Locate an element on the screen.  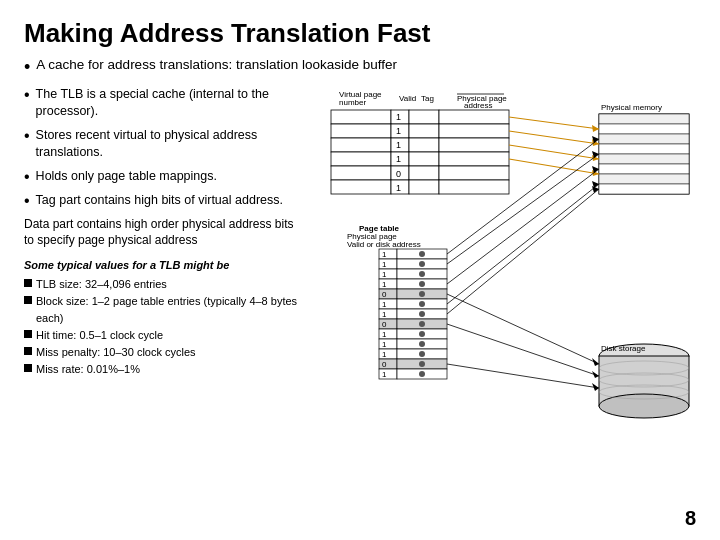
typical-section: Some typical values for a TLB might be T… is located at coordinates (162, 318).